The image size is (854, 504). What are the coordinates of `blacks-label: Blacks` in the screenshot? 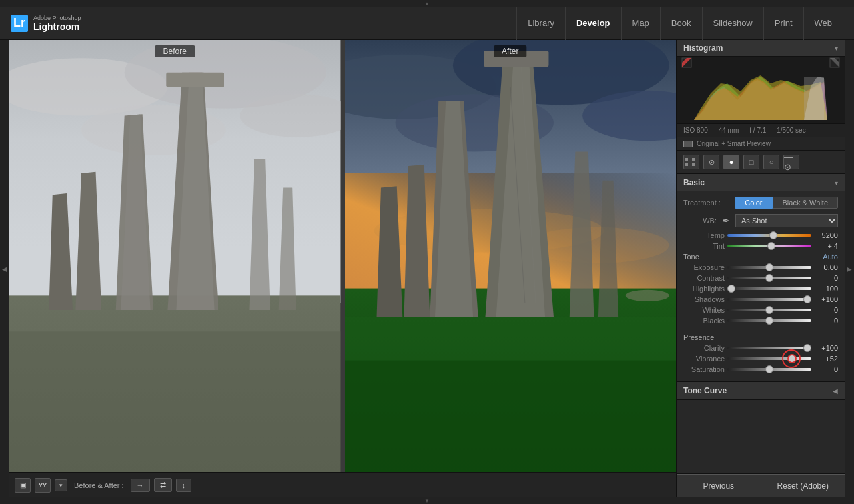 It's located at (704, 321).